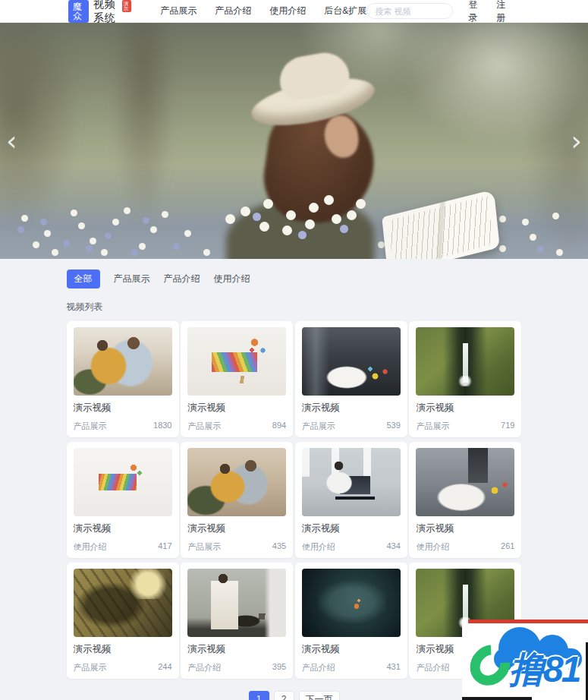 This screenshot has height=700, width=588. What do you see at coordinates (237, 380) in the screenshot?
I see `video-card: 演示视频 产品展示 894` at bounding box center [237, 380].